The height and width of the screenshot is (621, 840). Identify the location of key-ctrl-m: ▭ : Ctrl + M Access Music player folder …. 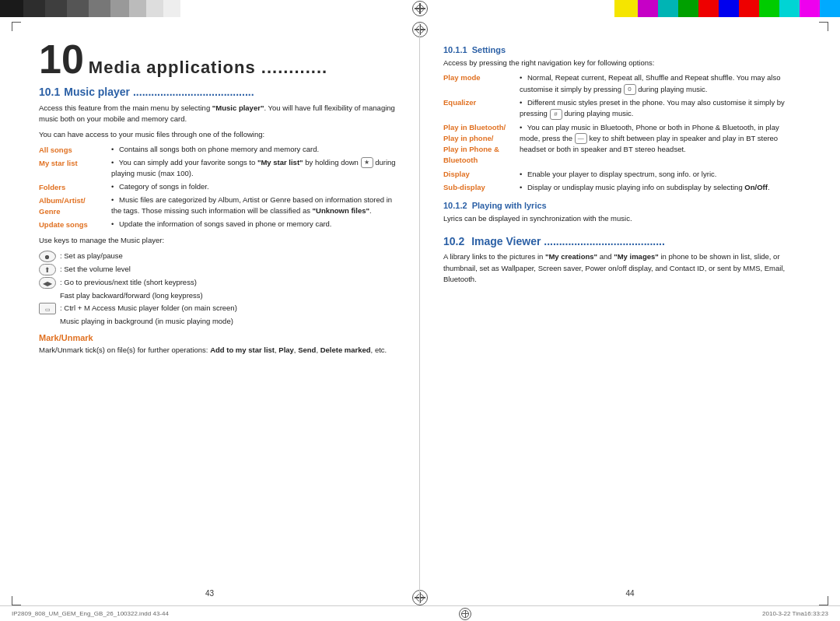
(218, 308).